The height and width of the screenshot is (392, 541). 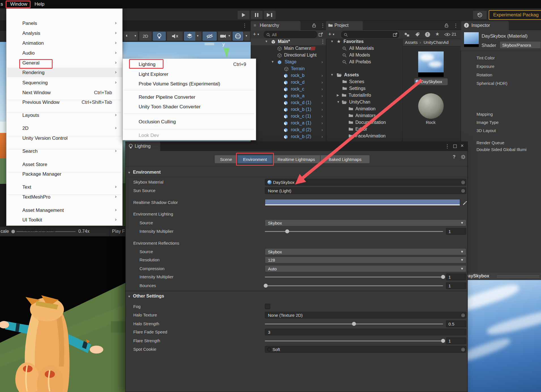 What do you see at coordinates (297, 146) in the screenshot?
I see `lighting-titlebar: Lighting ⋮ ×` at bounding box center [297, 146].